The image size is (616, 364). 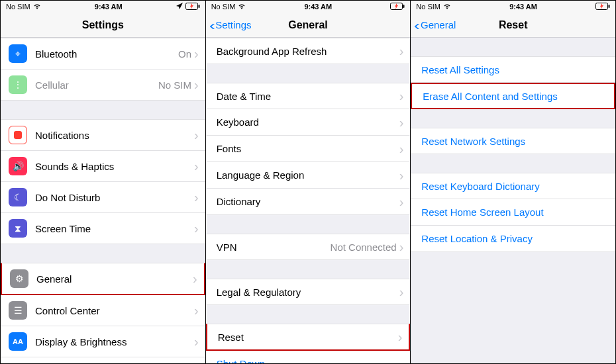 What do you see at coordinates (103, 85) in the screenshot?
I see `row-cellular: ⋮ Cellular No SIM ›` at bounding box center [103, 85].